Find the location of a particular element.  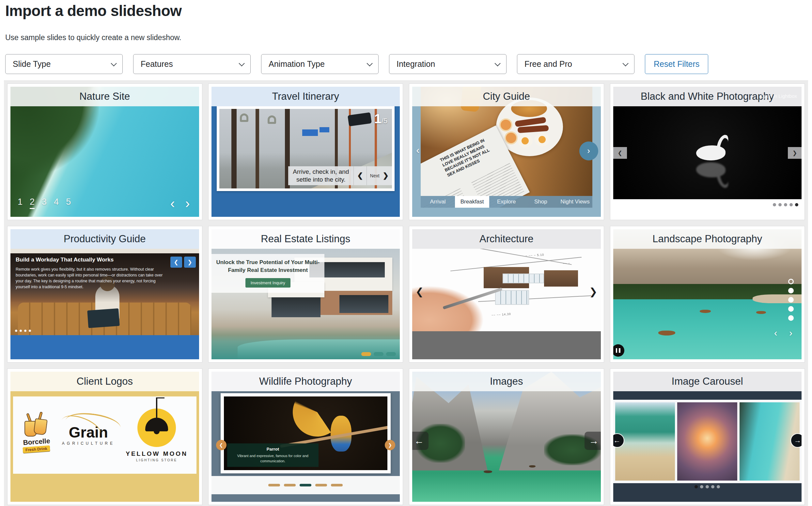

demo-card-nature-site: 1 2 3 4 5 ‹ › Nature Site is located at coordinates (105, 152).